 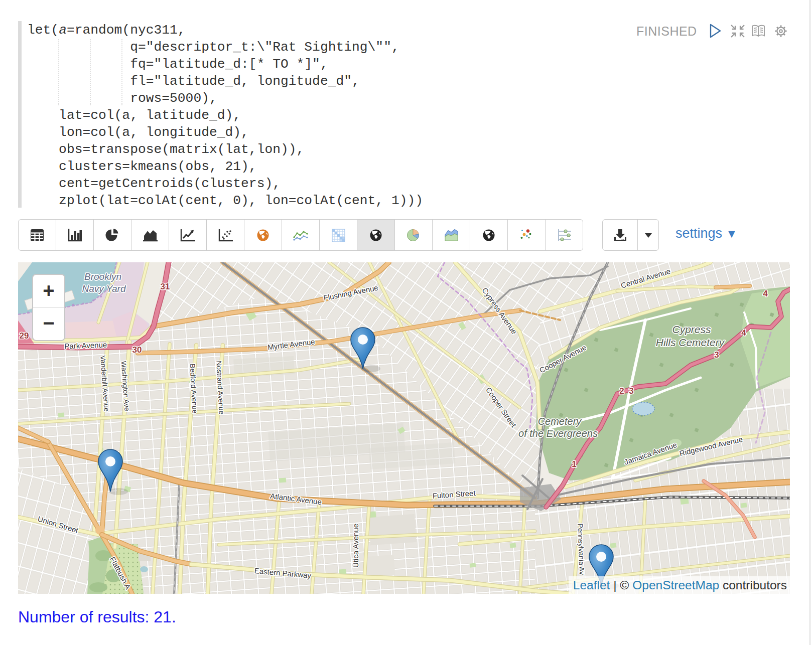 I want to click on svg-text: Navy Yard, so click(x=104, y=289).